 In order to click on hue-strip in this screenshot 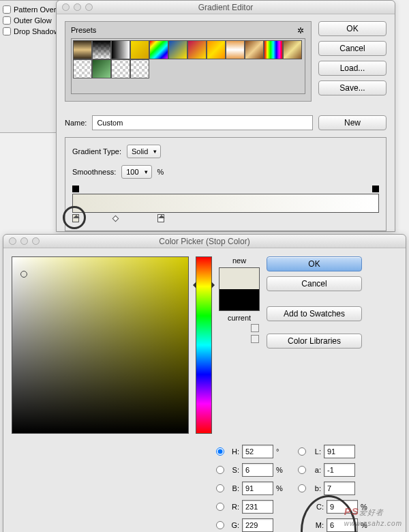, I will do `click(204, 345)`.